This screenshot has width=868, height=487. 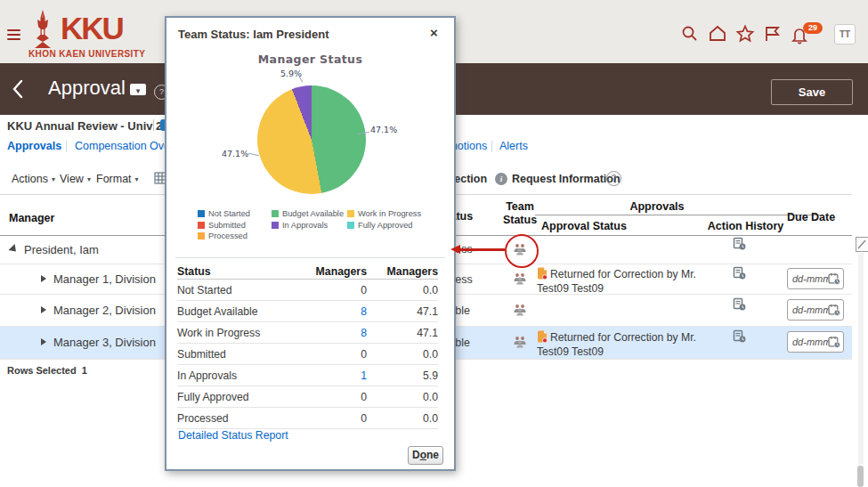 I want to click on rows-selected-status: Rows Selected 1, so click(x=47, y=370).